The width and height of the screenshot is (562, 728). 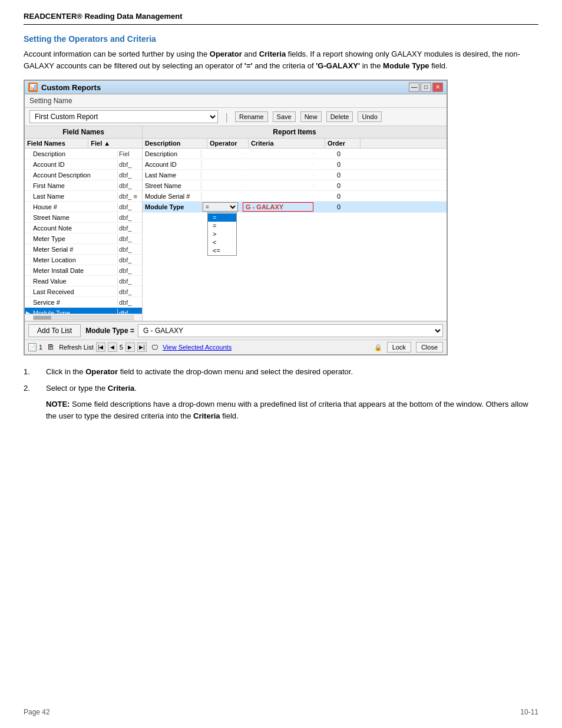 I want to click on page-header: READCENTER® Reading Data Management, so click(x=281, y=18).